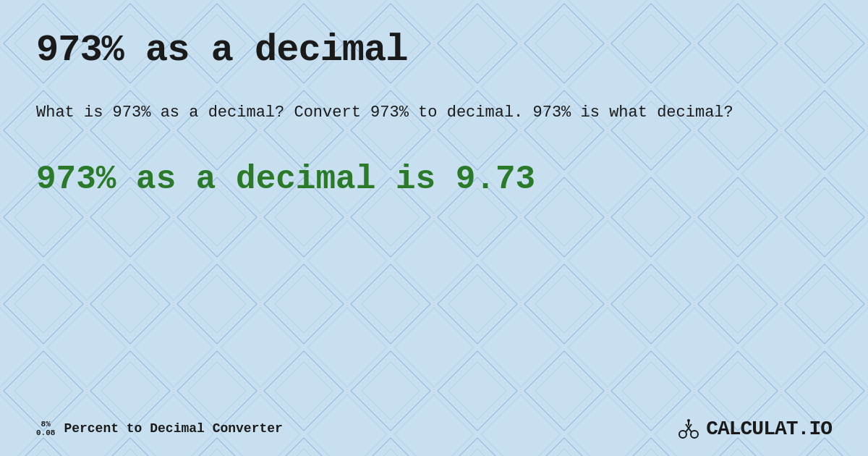 This screenshot has height=456, width=868. Describe the element at coordinates (434, 428) in the screenshot. I see `footer: 8% 0.08 Percent to Decimal Converter CAL…` at that location.